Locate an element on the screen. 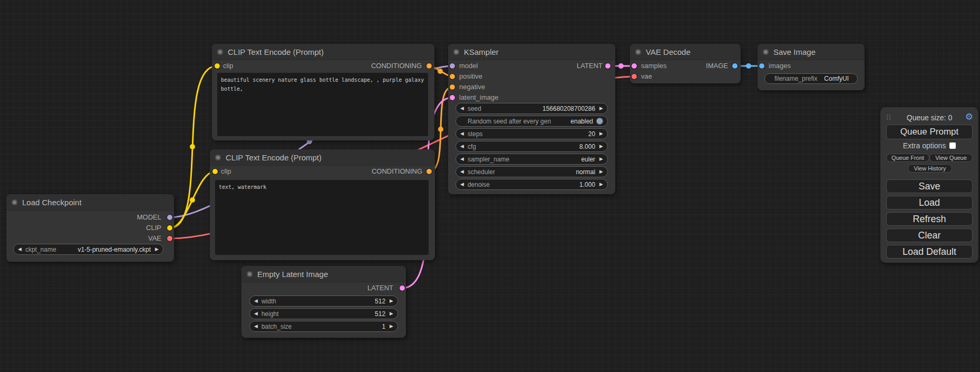 The image size is (980, 372). slot-latent-image-input is located at coordinates (452, 98).